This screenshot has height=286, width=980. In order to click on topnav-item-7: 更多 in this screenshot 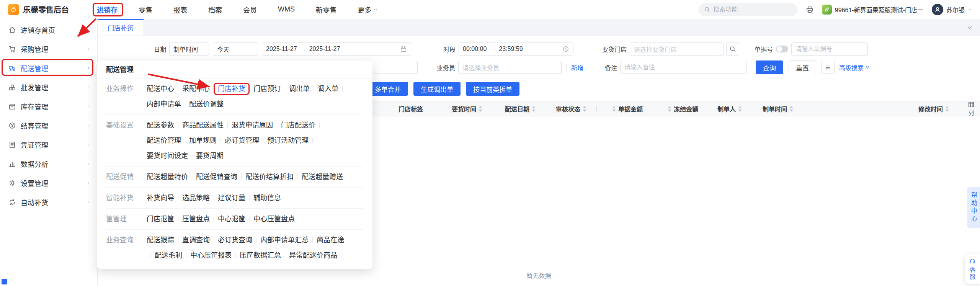, I will do `click(368, 10)`.